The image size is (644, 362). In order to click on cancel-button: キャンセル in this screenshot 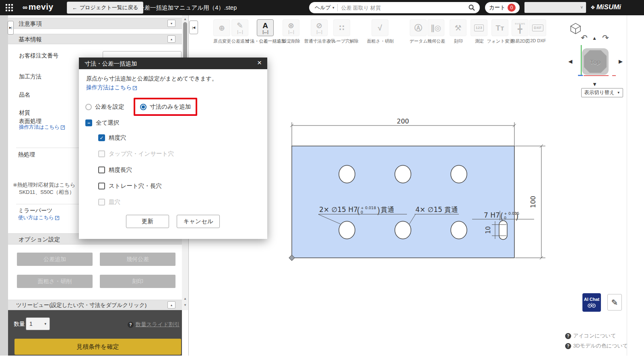, I will do `click(198, 221)`.